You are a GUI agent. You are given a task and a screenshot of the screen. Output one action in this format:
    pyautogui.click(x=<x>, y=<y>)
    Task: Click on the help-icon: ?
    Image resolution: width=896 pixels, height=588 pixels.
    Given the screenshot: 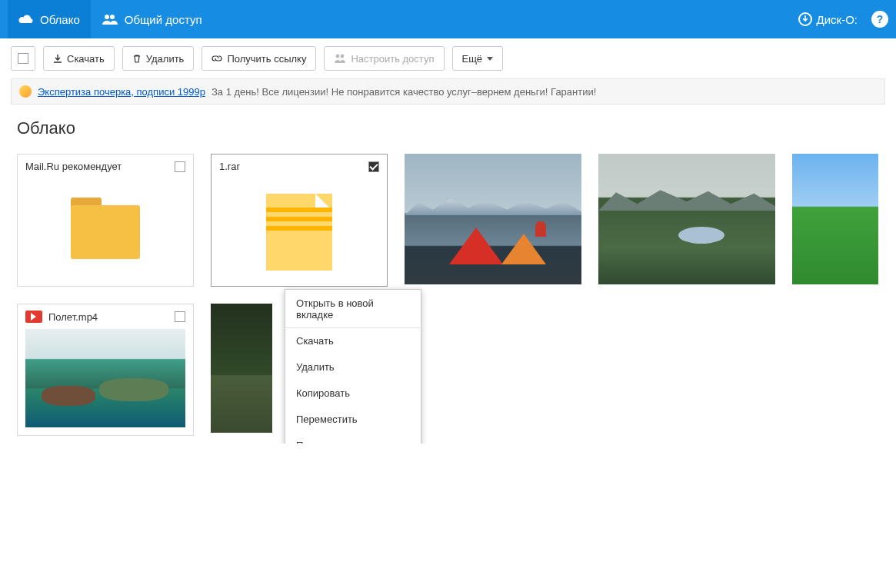 What is the action you would take?
    pyautogui.click(x=880, y=19)
    